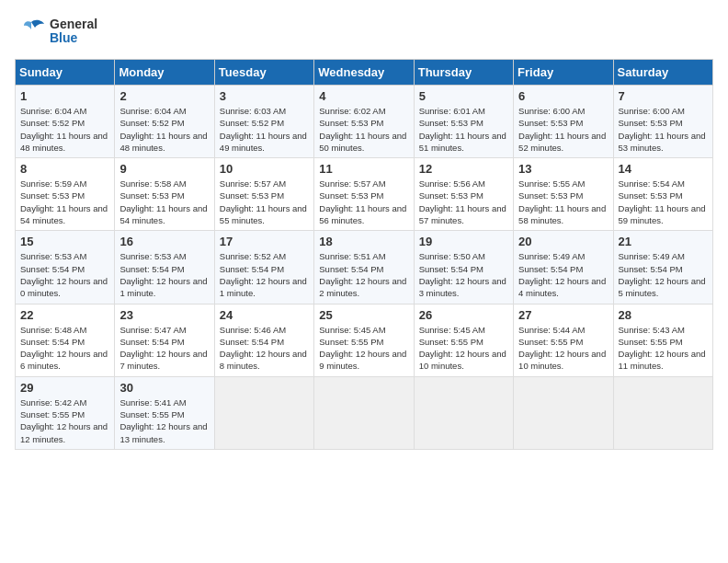  What do you see at coordinates (265, 241) in the screenshot?
I see `day-number: 17` at bounding box center [265, 241].